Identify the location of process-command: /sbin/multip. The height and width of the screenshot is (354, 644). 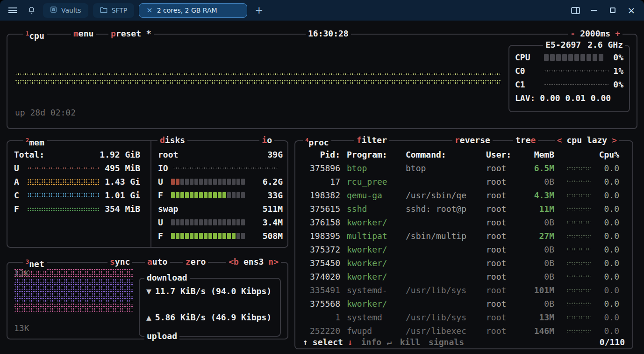
(443, 236).